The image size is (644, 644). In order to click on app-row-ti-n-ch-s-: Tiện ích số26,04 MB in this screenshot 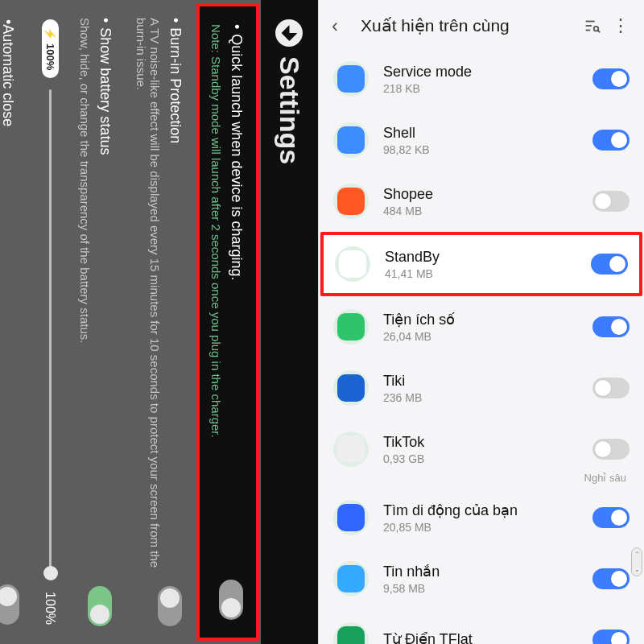, I will do `click(481, 327)`.